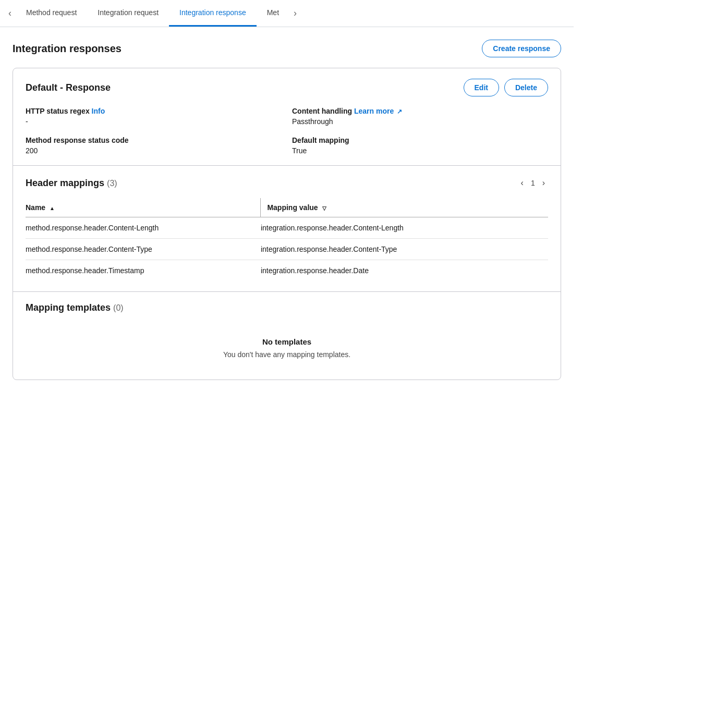  I want to click on header-mappings-section: Header mappings (3) ‹ 1 › Name ▲, so click(287, 229).